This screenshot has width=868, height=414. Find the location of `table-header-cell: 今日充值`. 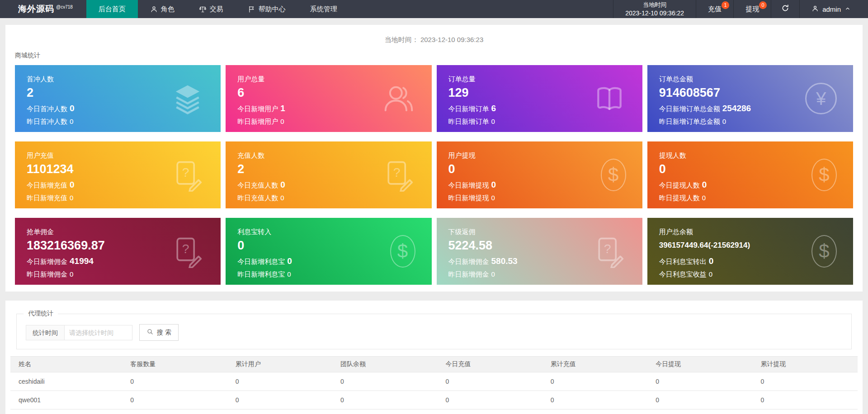

table-header-cell: 今日充值 is located at coordinates (490, 364).